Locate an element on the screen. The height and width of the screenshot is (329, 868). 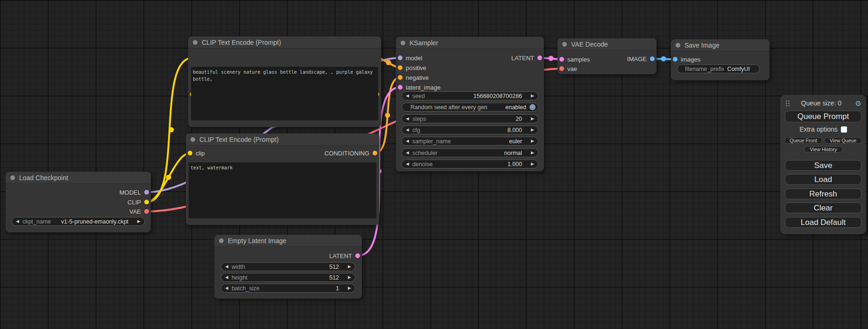
clear-button: Clear is located at coordinates (823, 208).